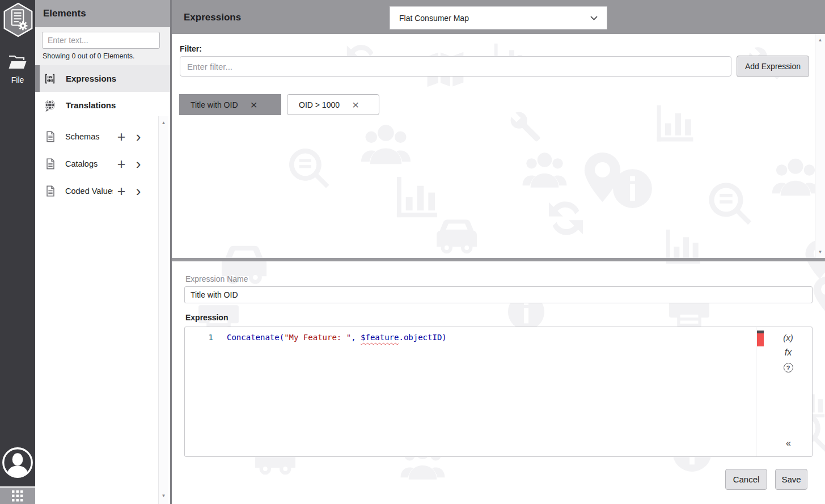  Describe the element at coordinates (121, 164) in the screenshot. I see `add-catalog-button: +` at that location.